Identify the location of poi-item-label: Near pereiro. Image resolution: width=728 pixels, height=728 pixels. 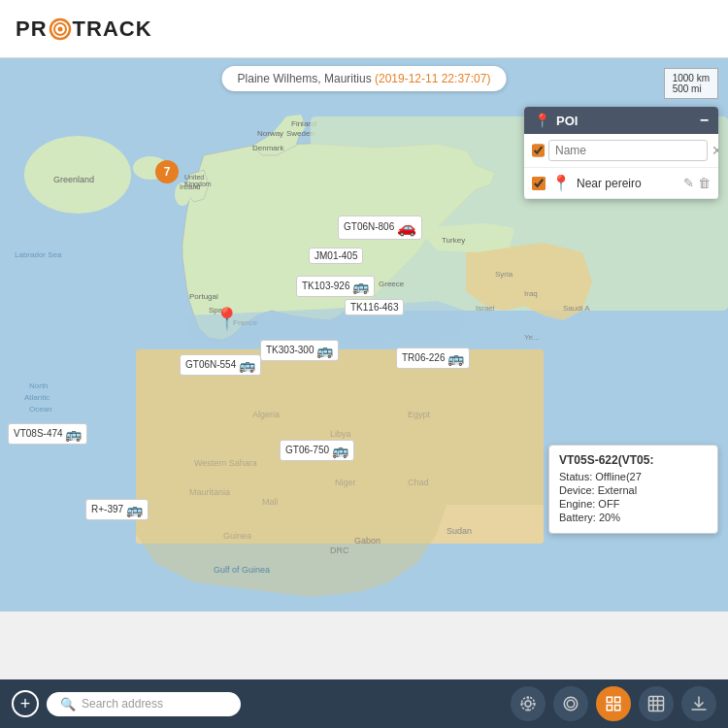
(627, 183).